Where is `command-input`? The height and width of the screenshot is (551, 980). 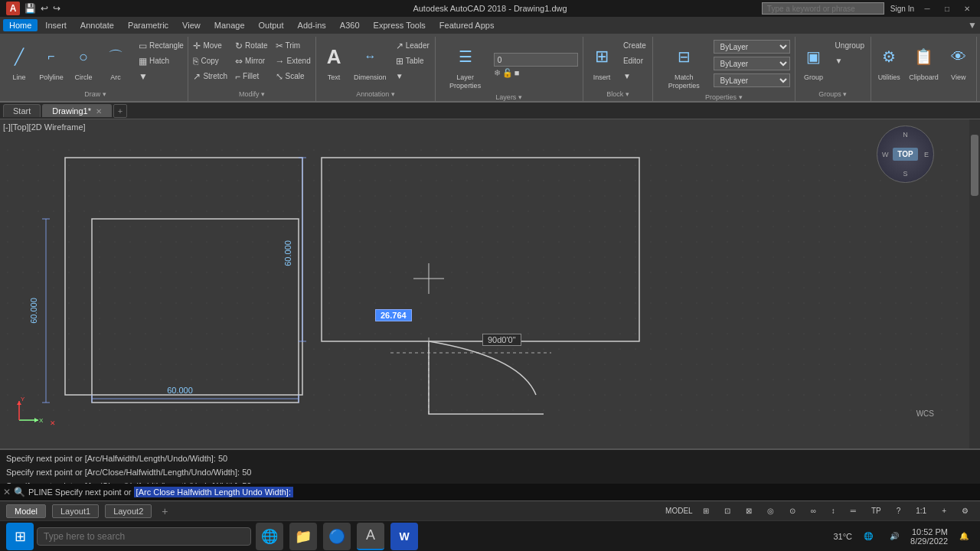
command-input is located at coordinates (637, 492).